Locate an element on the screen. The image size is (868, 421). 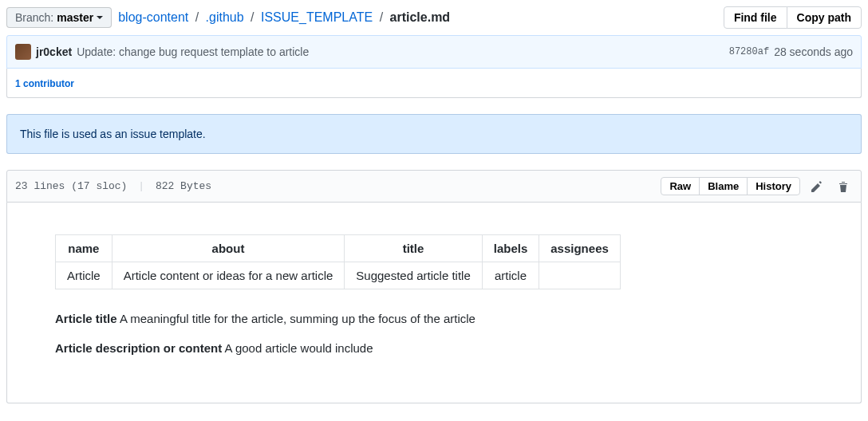
commit-bar: jr0cket Update: change bug request templ… is located at coordinates (434, 52).